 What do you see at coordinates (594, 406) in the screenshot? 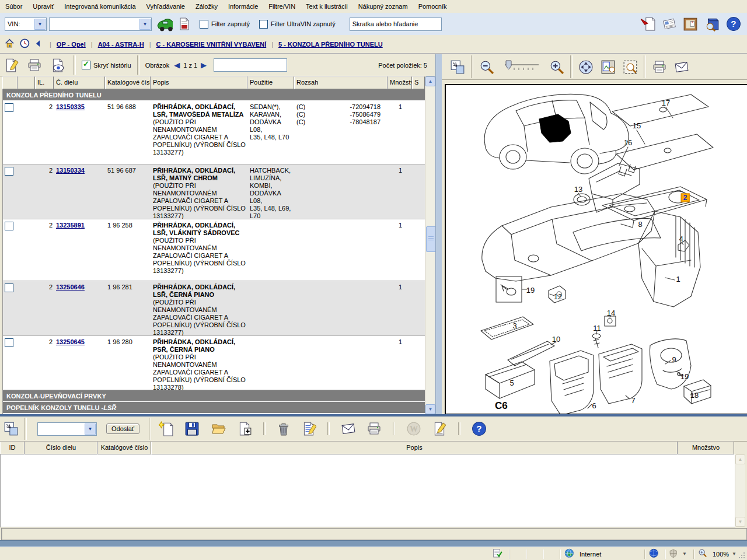
I see `callout-6: 6` at bounding box center [594, 406].